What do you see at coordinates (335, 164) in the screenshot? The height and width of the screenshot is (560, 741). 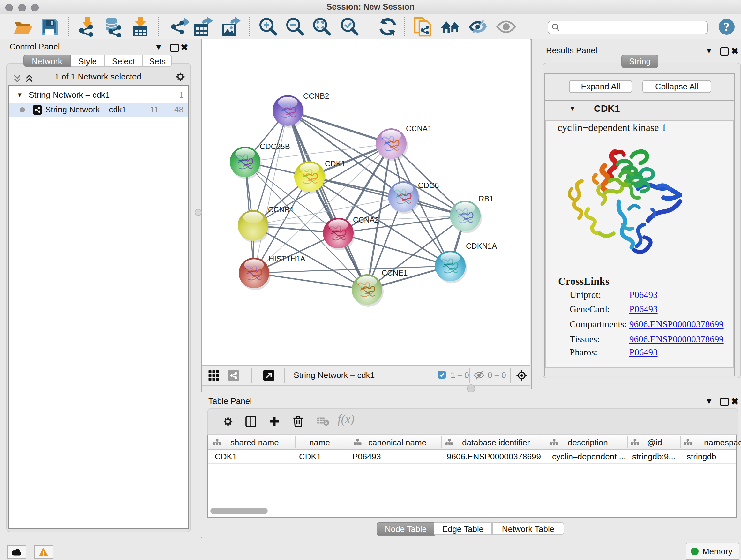 I see `svg-text: CDK1` at bounding box center [335, 164].